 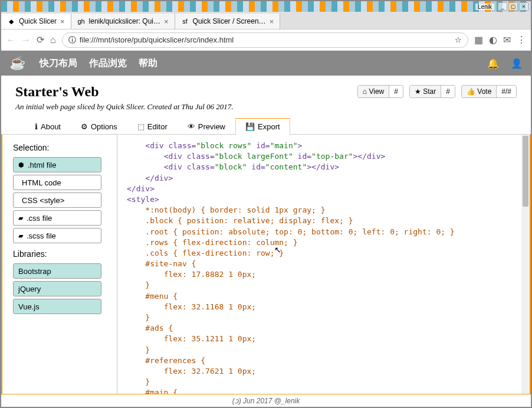 I want to click on sidebar: Selection: ⬢.html fileHTML codeCSS <styl…, so click(x=60, y=265).